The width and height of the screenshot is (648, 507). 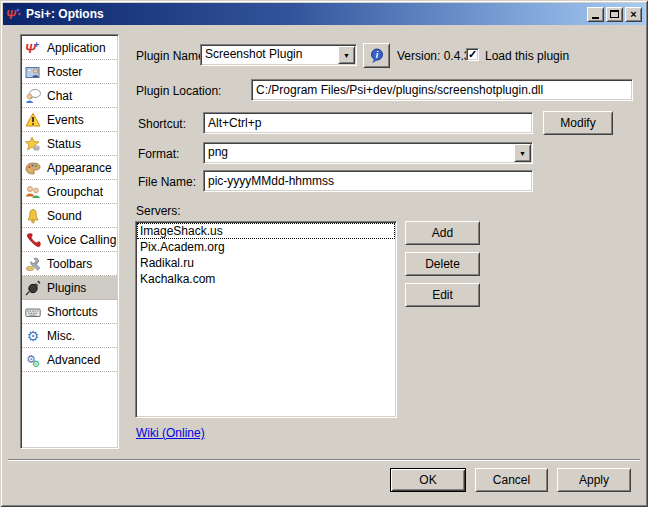 I want to click on modify-button: Modify, so click(x=578, y=123).